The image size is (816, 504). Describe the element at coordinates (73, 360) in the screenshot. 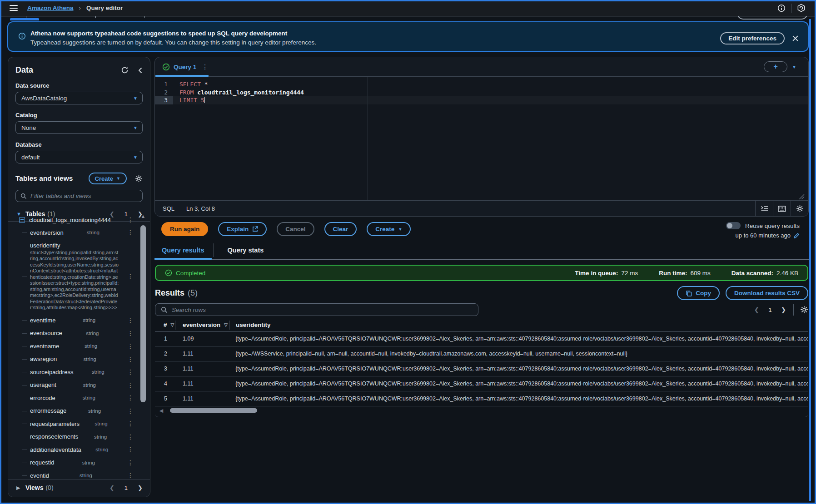

I see `column-row: awsregionstring⋮` at that location.